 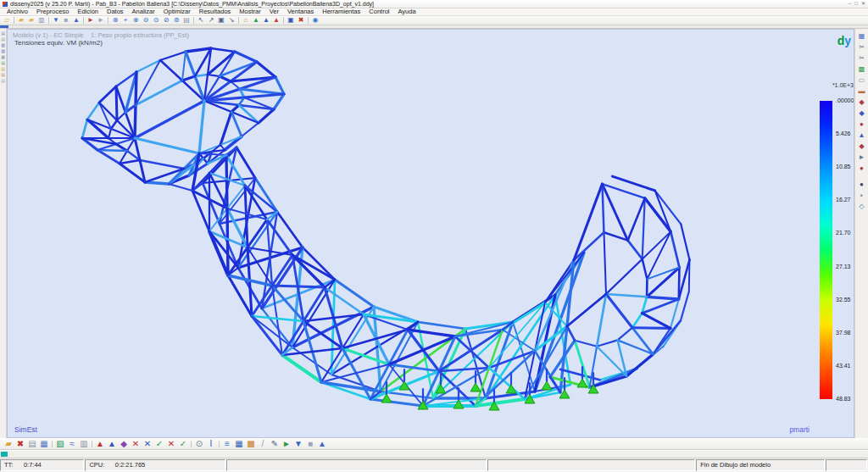 What do you see at coordinates (136, 444) in the screenshot?
I see `tension-check-icon: ✕` at bounding box center [136, 444].